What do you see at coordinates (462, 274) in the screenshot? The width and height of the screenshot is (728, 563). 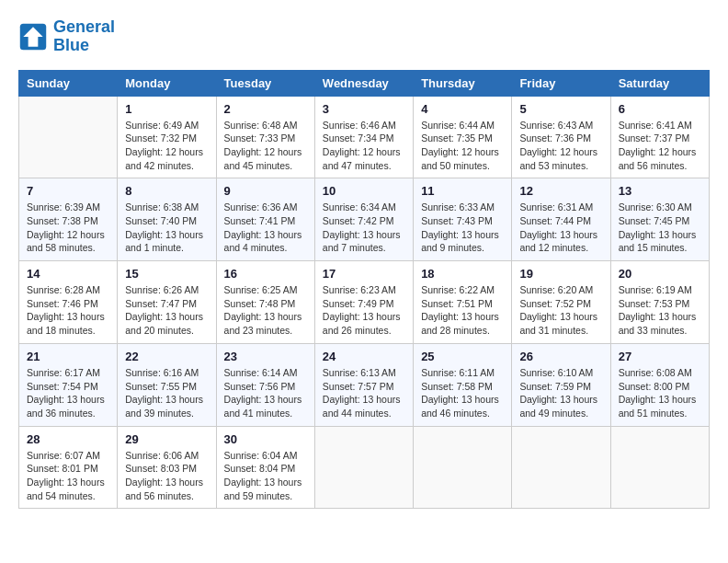 I see `day-number: 18` at bounding box center [462, 274].